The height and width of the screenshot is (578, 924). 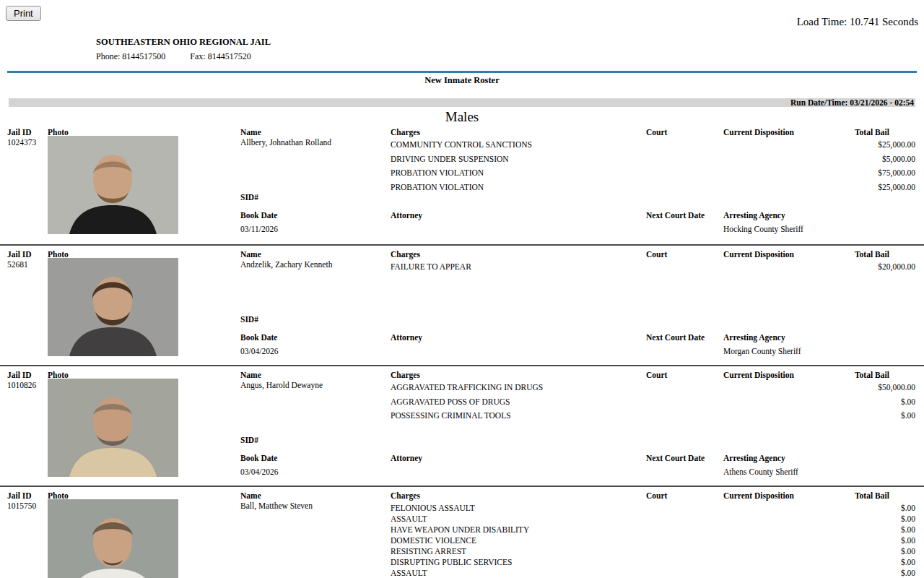 What do you see at coordinates (462, 117) in the screenshot?
I see `section-title-males: Males` at bounding box center [462, 117].